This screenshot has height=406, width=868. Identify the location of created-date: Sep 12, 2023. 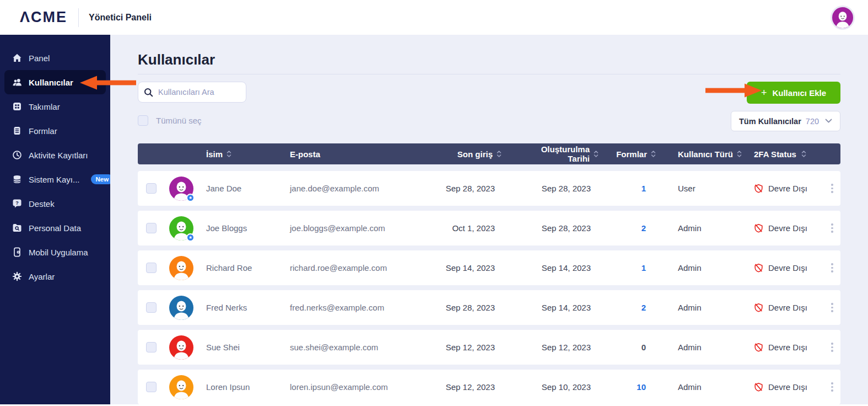
(567, 348).